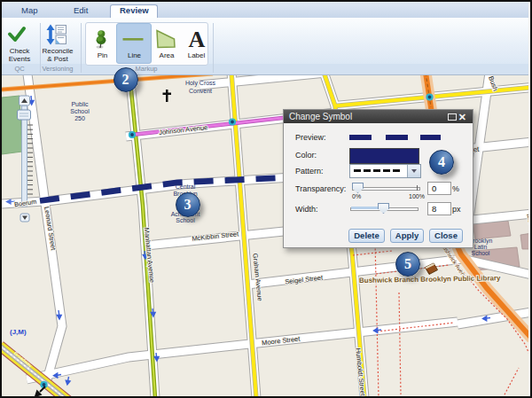  I want to click on svg-text: A, so click(197, 39).